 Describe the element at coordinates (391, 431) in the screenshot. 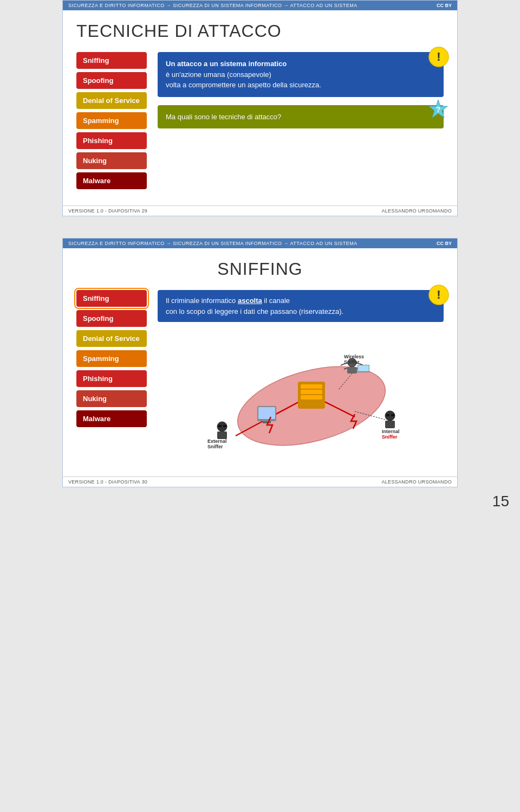

I see `svg-text: Internal` at that location.